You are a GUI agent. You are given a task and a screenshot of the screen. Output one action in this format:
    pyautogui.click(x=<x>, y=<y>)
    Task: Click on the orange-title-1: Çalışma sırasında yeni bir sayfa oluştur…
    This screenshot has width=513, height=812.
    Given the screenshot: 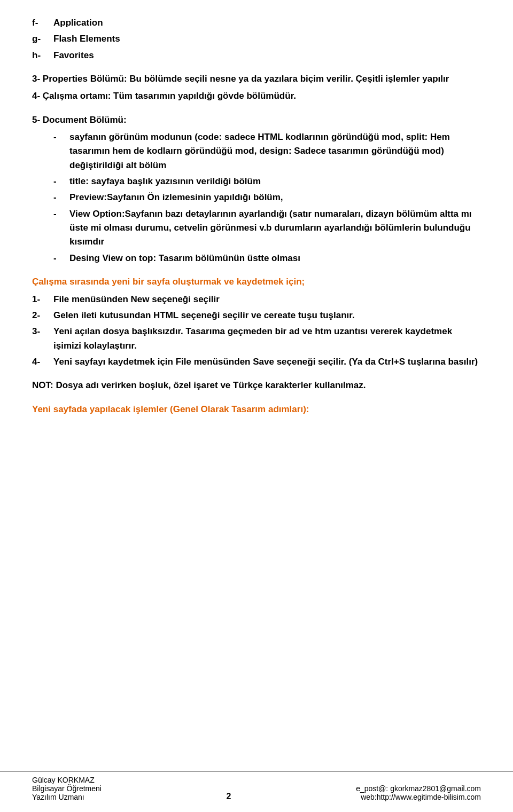 What is the action you would take?
    pyautogui.click(x=256, y=282)
    